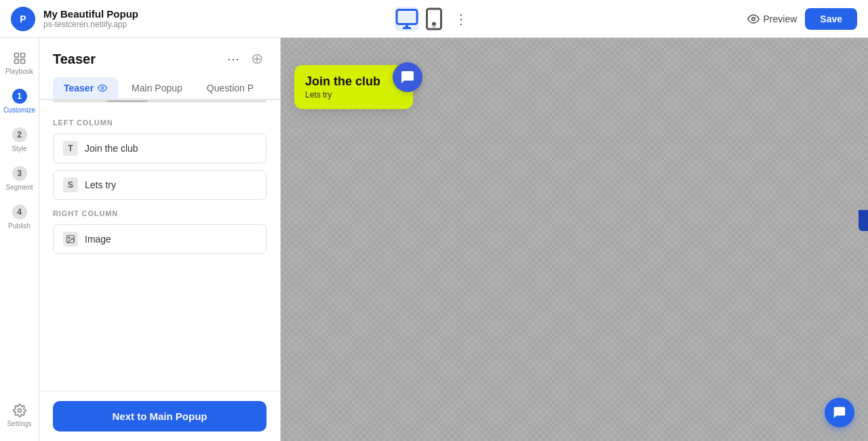  I want to click on sidebar-item-settings: Settings, so click(20, 416).